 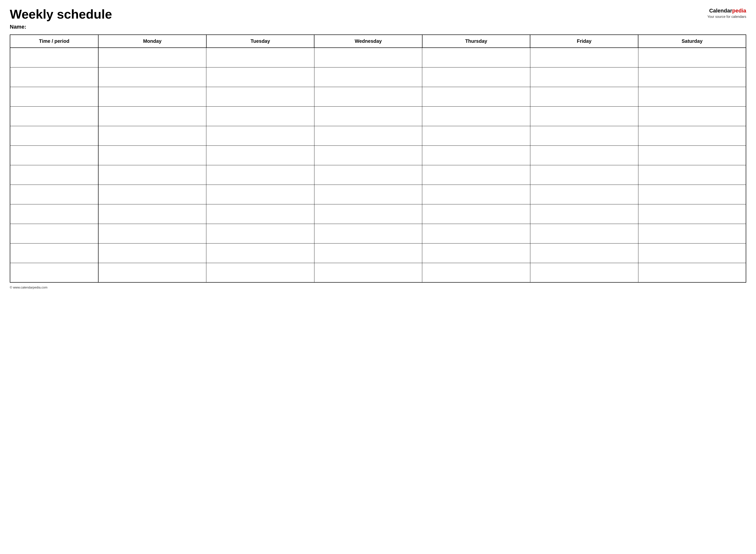 What do you see at coordinates (727, 17) in the screenshot?
I see `logo-tagline: Your source for calendars` at bounding box center [727, 17].